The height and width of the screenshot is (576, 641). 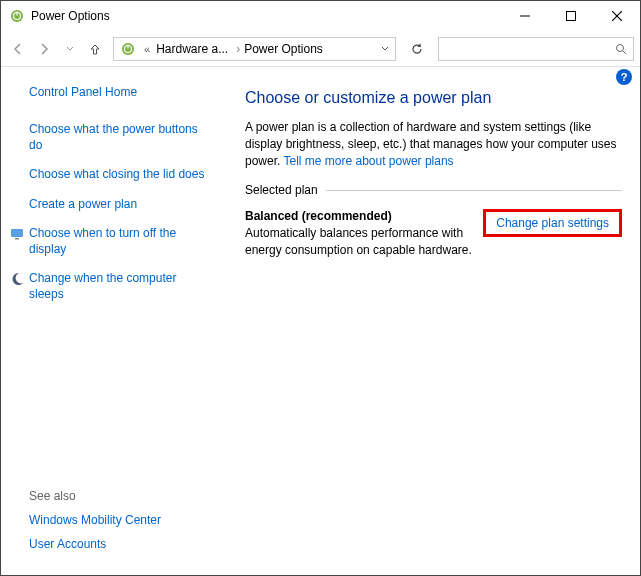 What do you see at coordinates (434, 98) in the screenshot?
I see `page-heading: Choose or customize a power plan` at bounding box center [434, 98].